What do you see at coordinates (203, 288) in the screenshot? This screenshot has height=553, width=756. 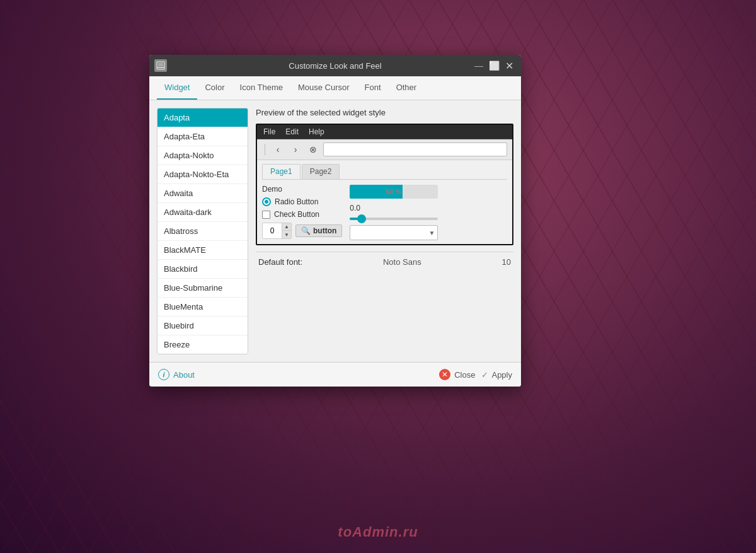 I see `list-item: Blue-Submarine` at bounding box center [203, 288].